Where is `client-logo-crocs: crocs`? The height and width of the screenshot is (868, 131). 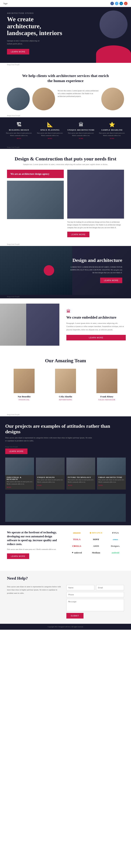 client-logo-crocs: crocs is located at coordinates (115, 539).